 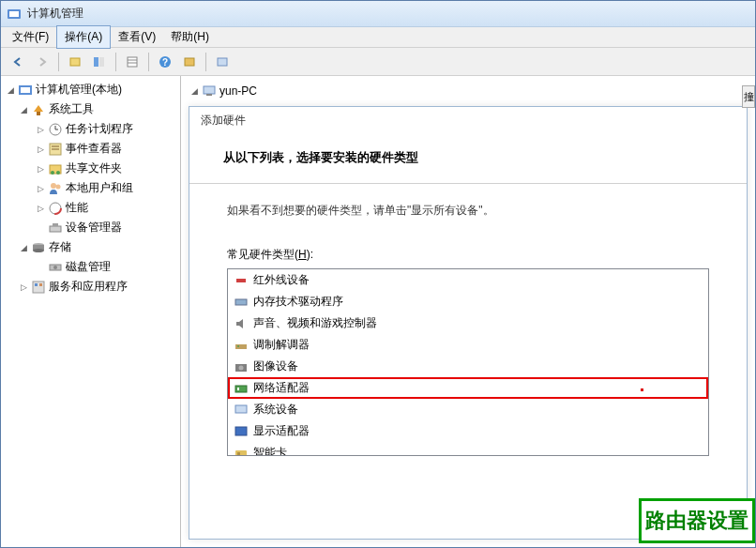 I want to click on tree-disk-management: 磁盘管理, so click(x=90, y=266).